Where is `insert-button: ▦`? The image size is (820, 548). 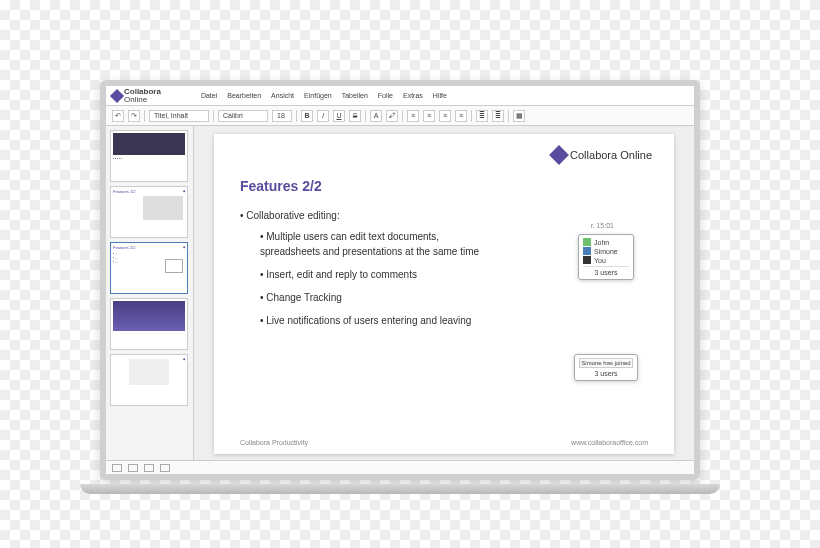 insert-button: ▦ is located at coordinates (519, 116).